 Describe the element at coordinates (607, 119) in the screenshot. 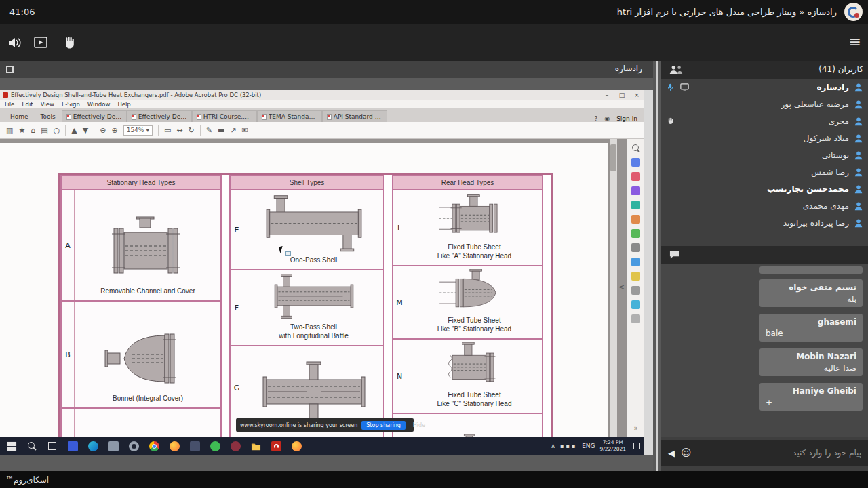

I see `account-icon: ◉` at that location.